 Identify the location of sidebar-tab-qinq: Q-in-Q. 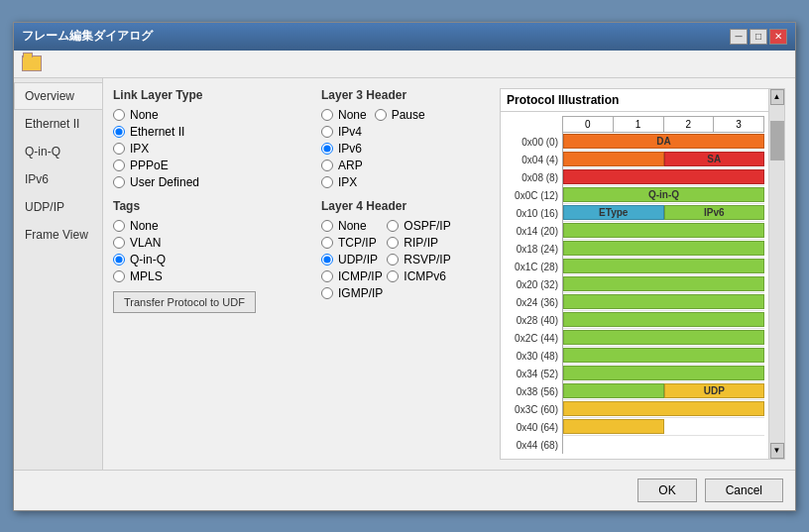
(58, 152).